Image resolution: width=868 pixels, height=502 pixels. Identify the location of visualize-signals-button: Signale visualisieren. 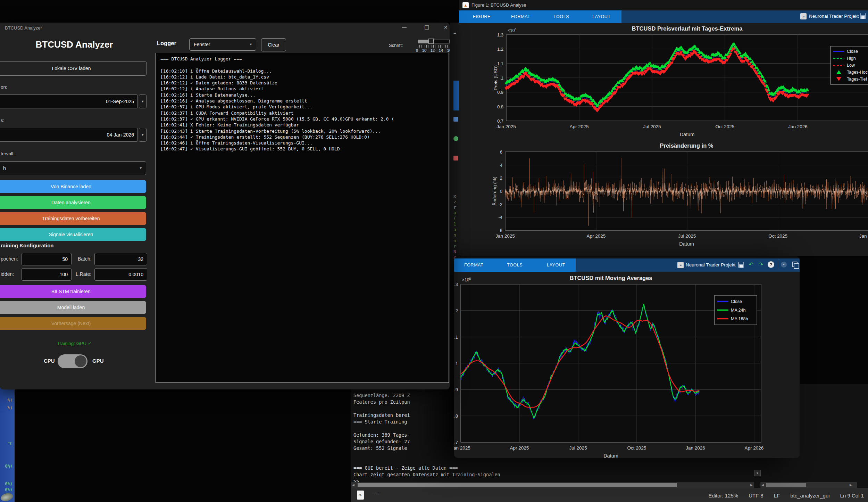
(73, 234).